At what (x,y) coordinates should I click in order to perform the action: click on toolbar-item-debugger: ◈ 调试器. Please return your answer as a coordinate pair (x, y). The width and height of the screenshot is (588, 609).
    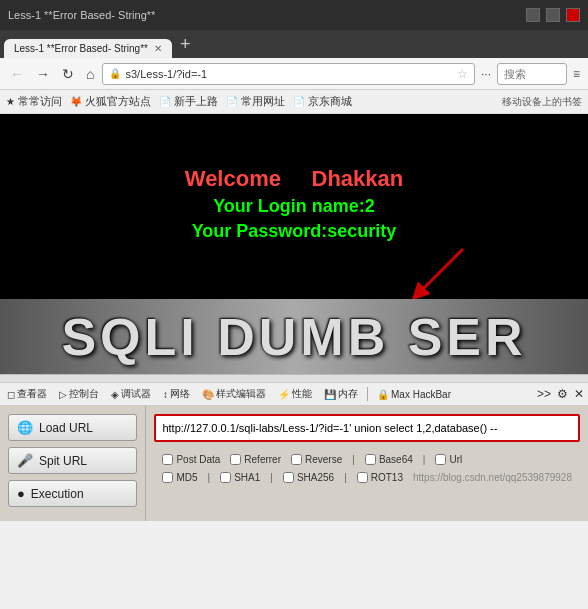
    Looking at the image, I should click on (131, 394).